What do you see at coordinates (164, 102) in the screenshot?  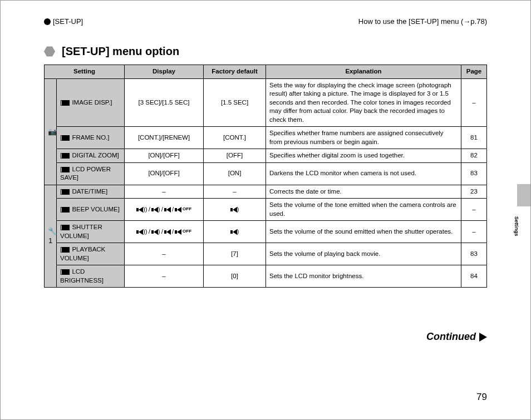 I see `display-cell: [3 SEC]/[1.5 SEC]` at bounding box center [164, 102].